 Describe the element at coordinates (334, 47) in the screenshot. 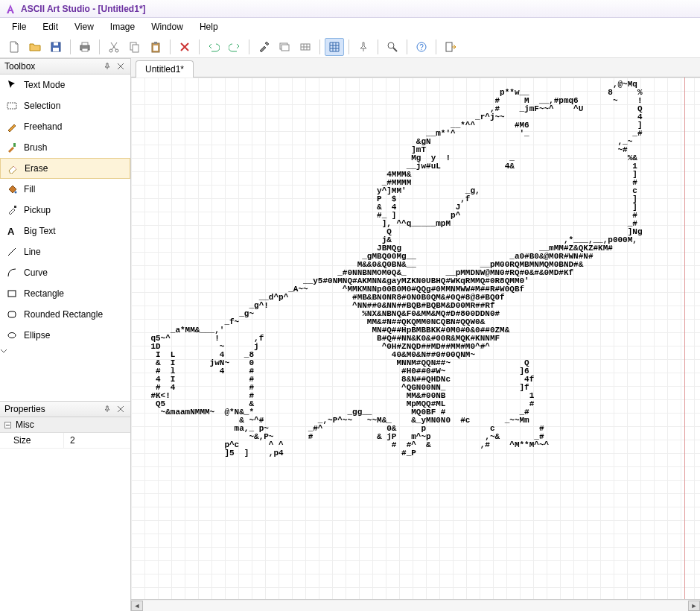

I see `grid-button` at that location.